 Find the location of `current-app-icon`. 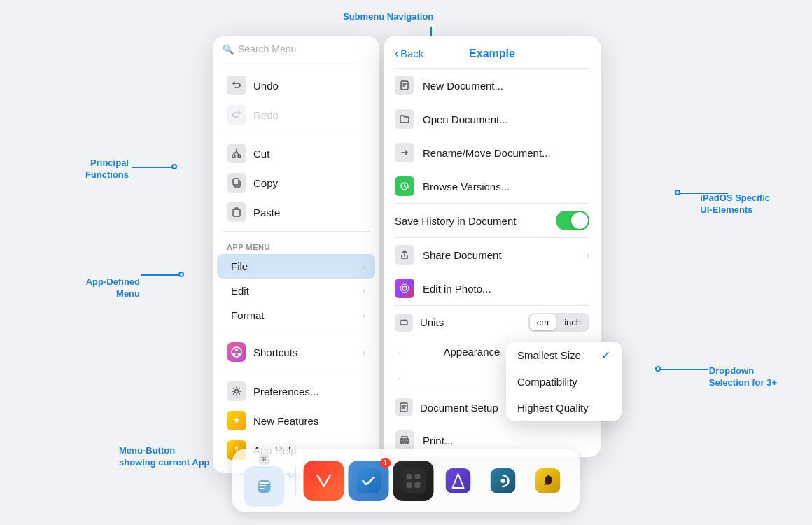

current-app-icon is located at coordinates (265, 486).